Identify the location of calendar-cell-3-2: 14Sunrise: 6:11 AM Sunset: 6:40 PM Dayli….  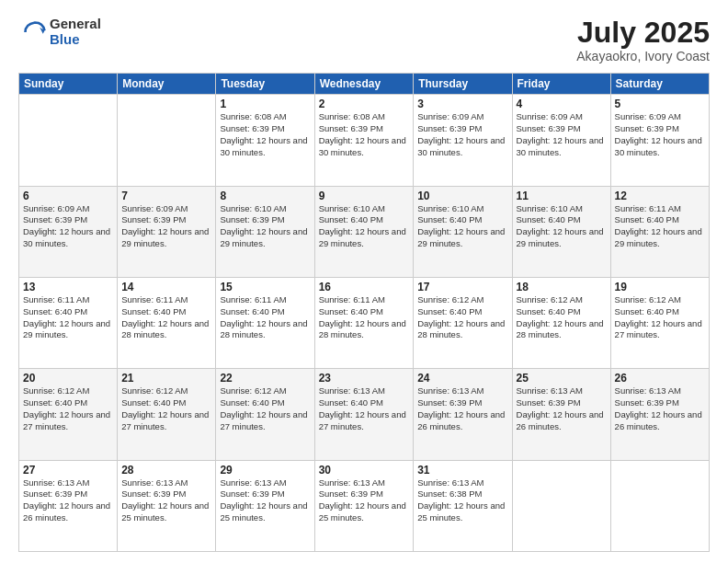
(167, 322).